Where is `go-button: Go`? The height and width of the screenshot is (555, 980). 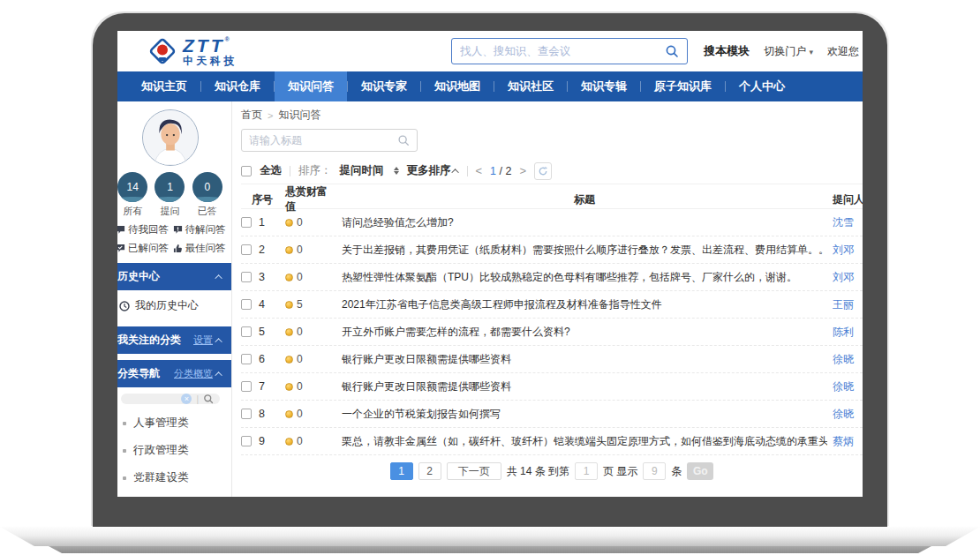 go-button: Go is located at coordinates (700, 471).